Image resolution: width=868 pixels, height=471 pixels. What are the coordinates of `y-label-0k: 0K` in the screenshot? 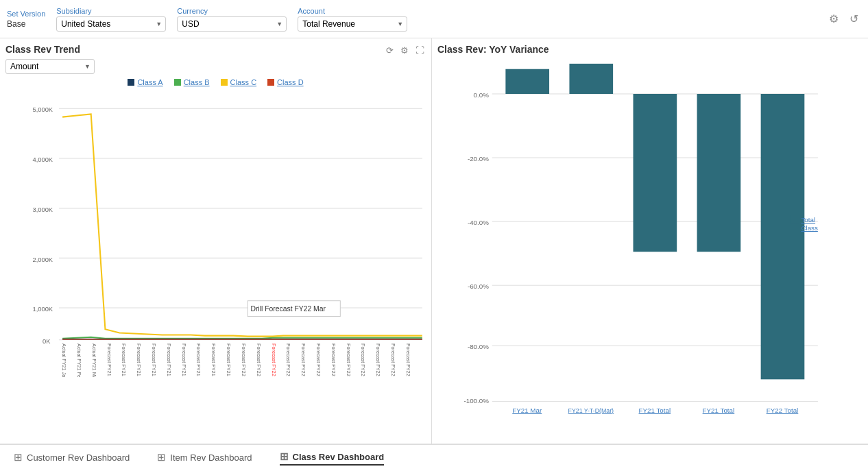 It's located at (47, 341).